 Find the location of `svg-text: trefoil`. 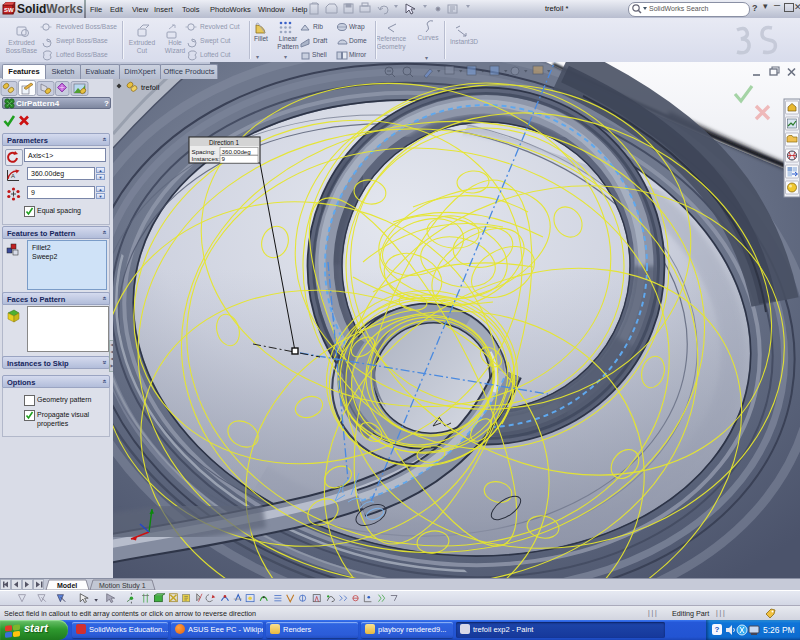

svg-text: trefoil is located at coordinates (150, 88).